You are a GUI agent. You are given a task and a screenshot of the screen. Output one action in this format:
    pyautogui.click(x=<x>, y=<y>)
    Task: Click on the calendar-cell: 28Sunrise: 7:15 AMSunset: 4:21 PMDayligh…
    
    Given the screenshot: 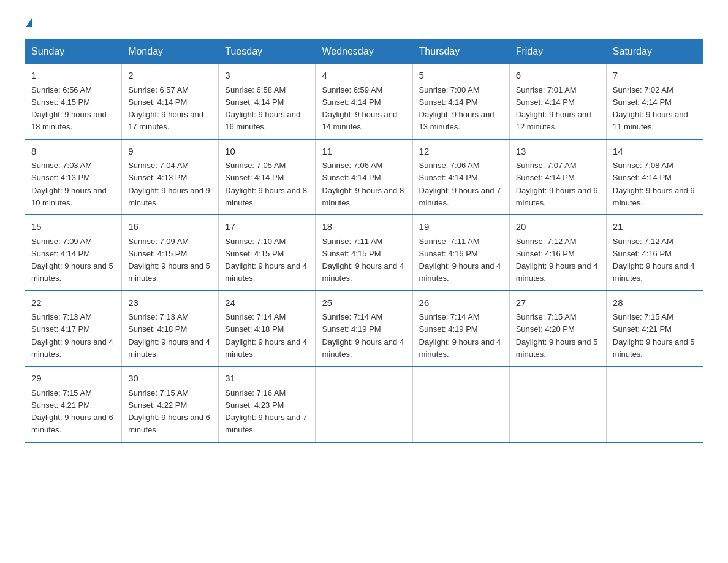 What is the action you would take?
    pyautogui.click(x=654, y=329)
    